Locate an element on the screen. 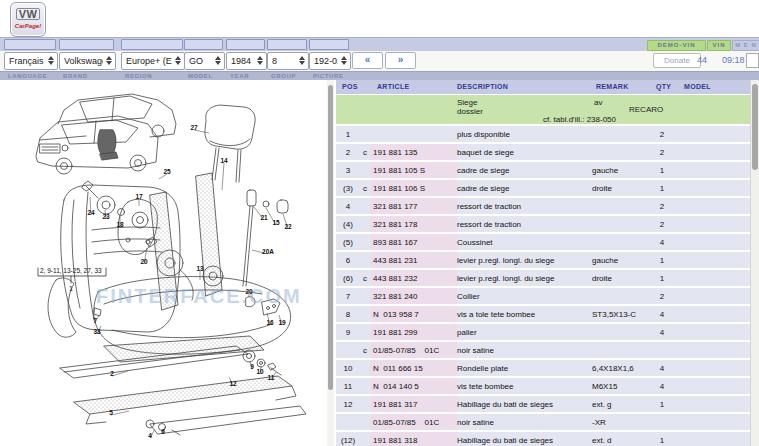  small-input-box is located at coordinates (752, 60).